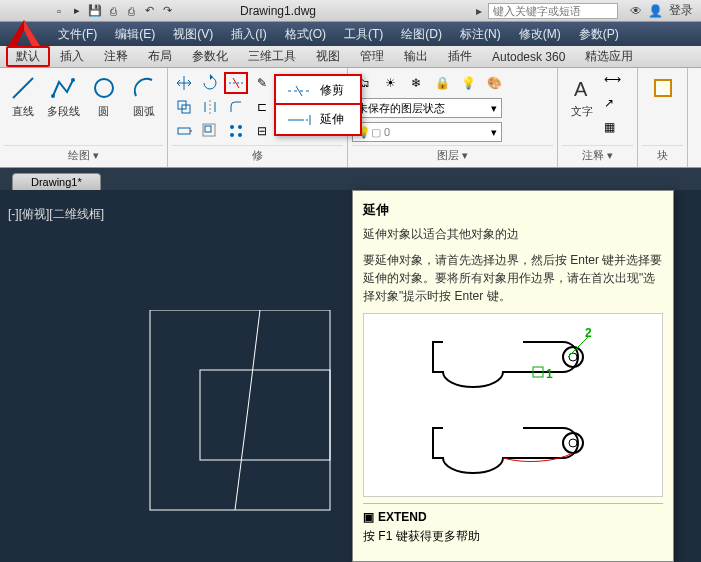  What do you see at coordinates (364, 34) in the screenshot?
I see `menu-tools: 工具(T)` at bounding box center [364, 34].